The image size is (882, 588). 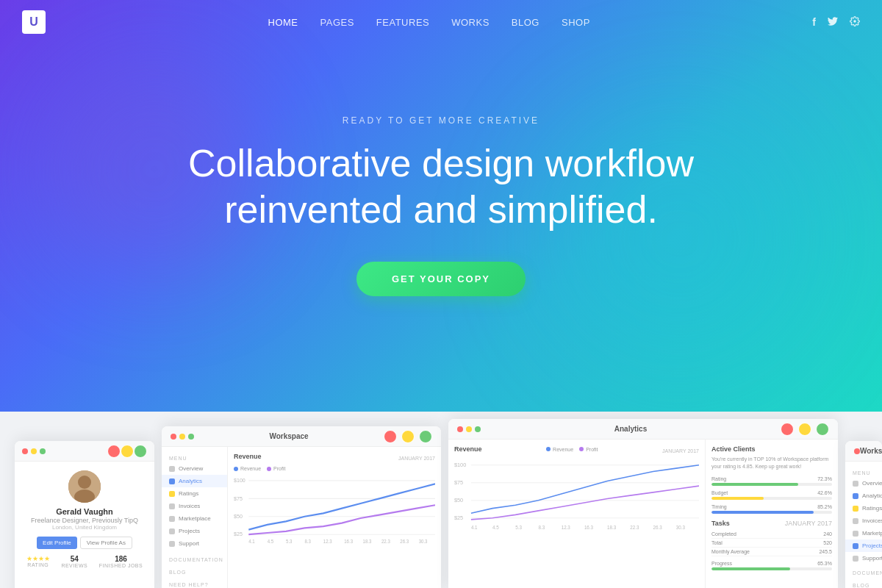 What do you see at coordinates (194, 457) in the screenshot?
I see `menu-label: MENU` at bounding box center [194, 457].